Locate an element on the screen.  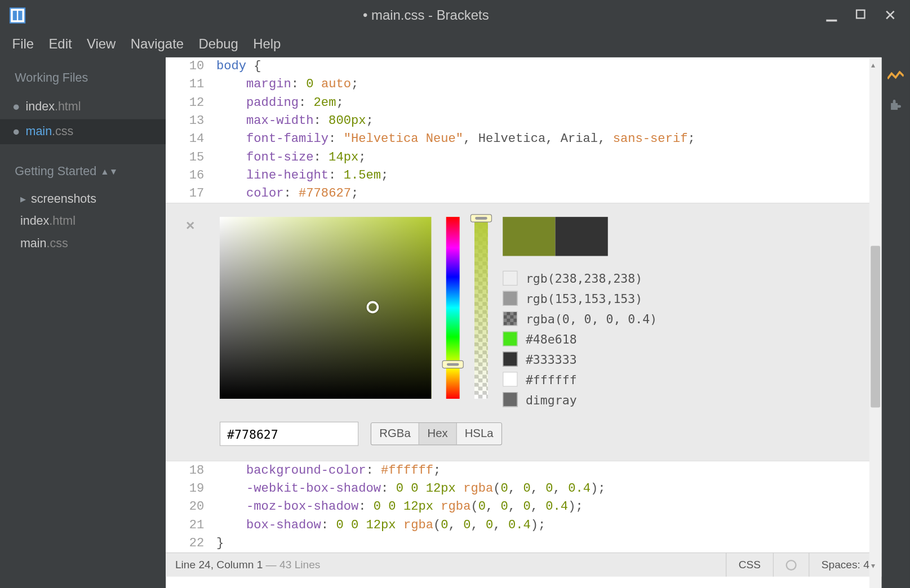
working-file-item: main.css is located at coordinates (83, 132).